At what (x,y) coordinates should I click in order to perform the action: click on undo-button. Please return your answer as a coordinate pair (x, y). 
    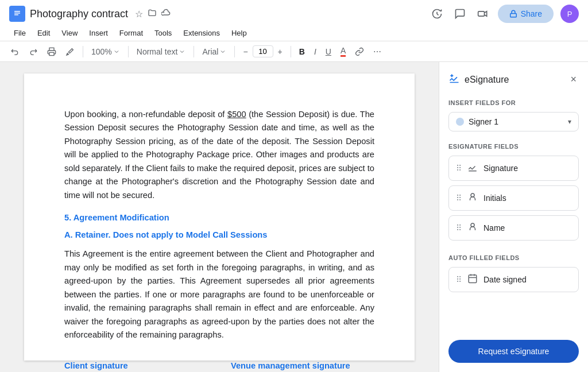
    Looking at the image, I should click on (15, 52).